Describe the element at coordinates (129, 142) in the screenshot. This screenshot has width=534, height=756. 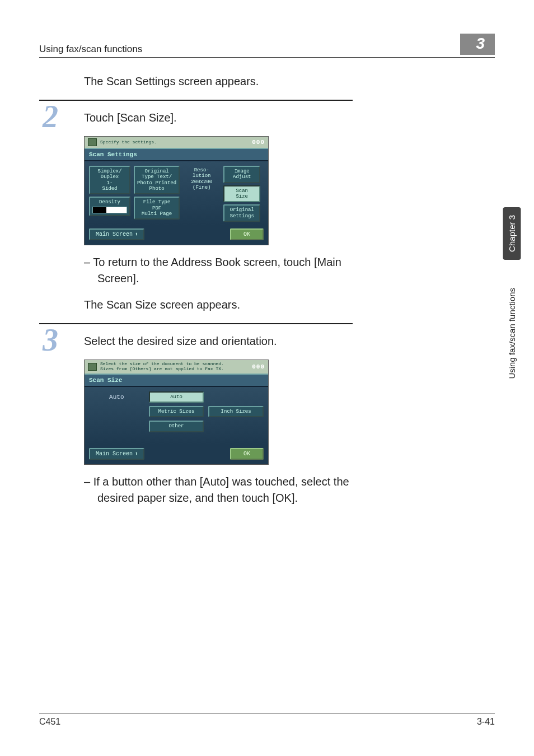
I see `scan-settings-top-message: Specify the settings.` at that location.